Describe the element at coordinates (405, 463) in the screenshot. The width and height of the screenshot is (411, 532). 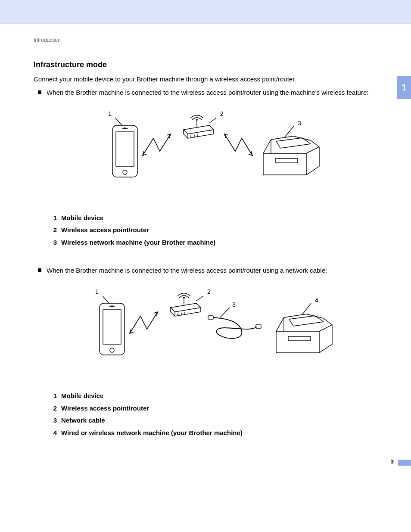
I see `page-number-bar` at that location.